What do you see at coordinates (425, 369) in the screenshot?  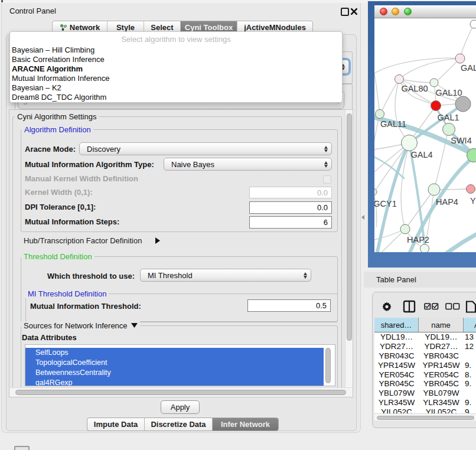 I see `node-table: shared…nameAverageShortestPathLengthYDL1…` at bounding box center [425, 369].